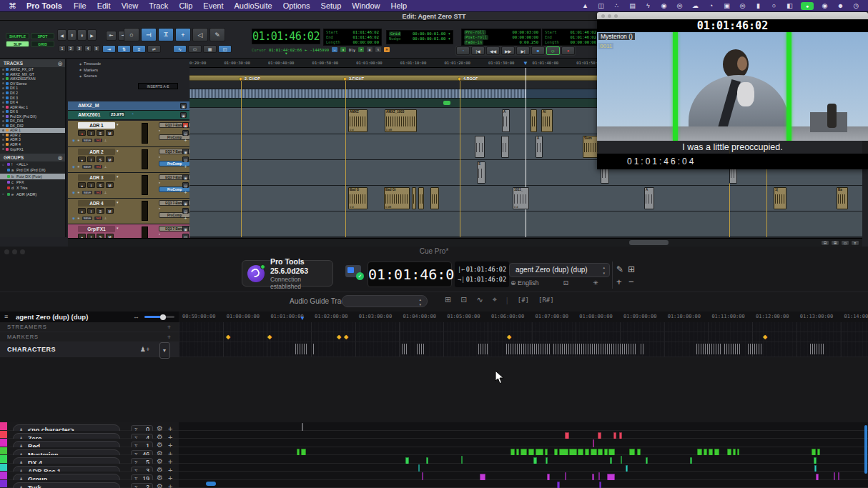 The image size is (868, 488). Describe the element at coordinates (585, 6) in the screenshot. I see `peak-icon: ▲` at that location.